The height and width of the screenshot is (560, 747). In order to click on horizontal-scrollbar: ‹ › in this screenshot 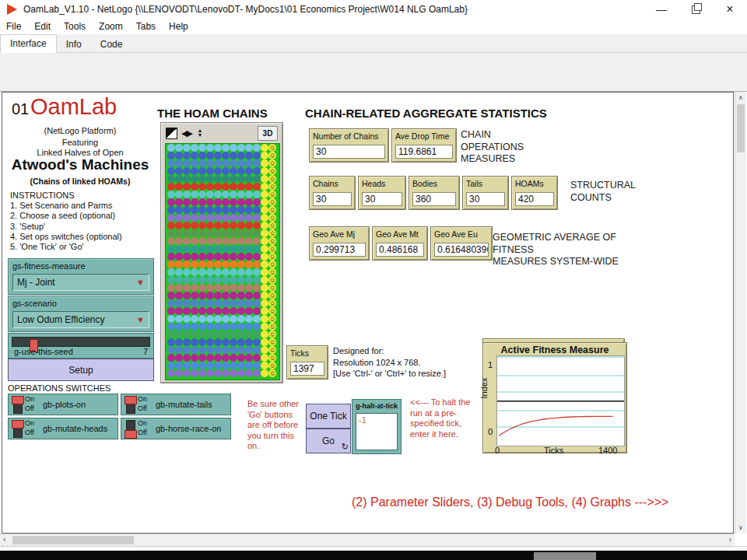, I will do `click(367, 540)`.